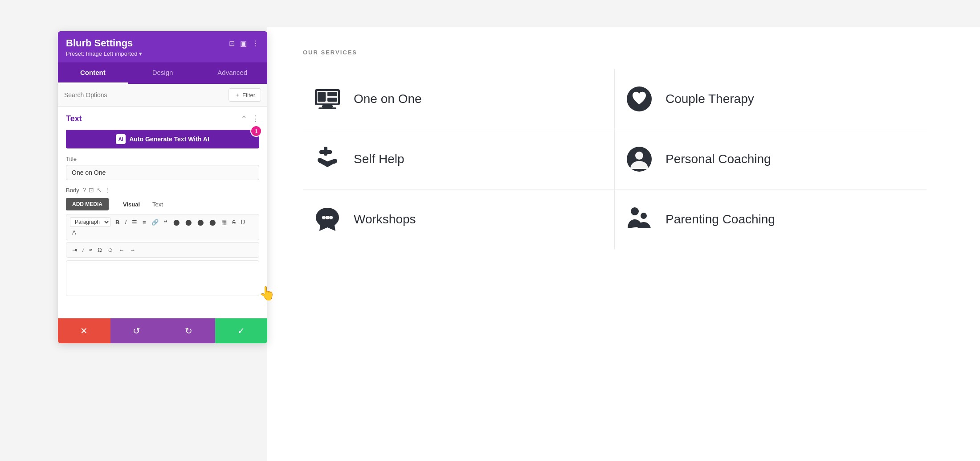 This screenshot has width=980, height=461. Describe the element at coordinates (639, 219) in the screenshot. I see `parenting-coaching-icon` at that location.